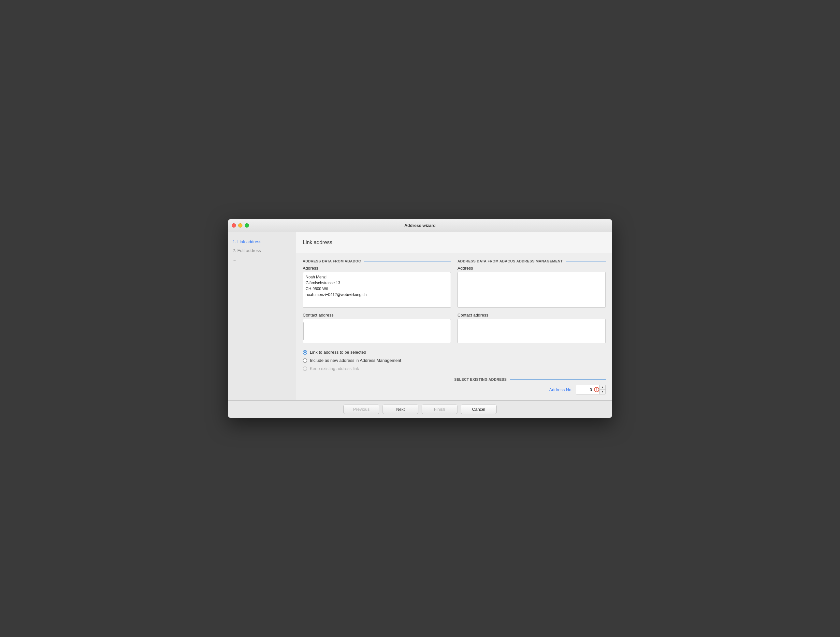 Image resolution: width=840 pixels, height=637 pixels. What do you see at coordinates (377, 315) in the screenshot?
I see `abadoc-contact-label: Contact address` at bounding box center [377, 315].